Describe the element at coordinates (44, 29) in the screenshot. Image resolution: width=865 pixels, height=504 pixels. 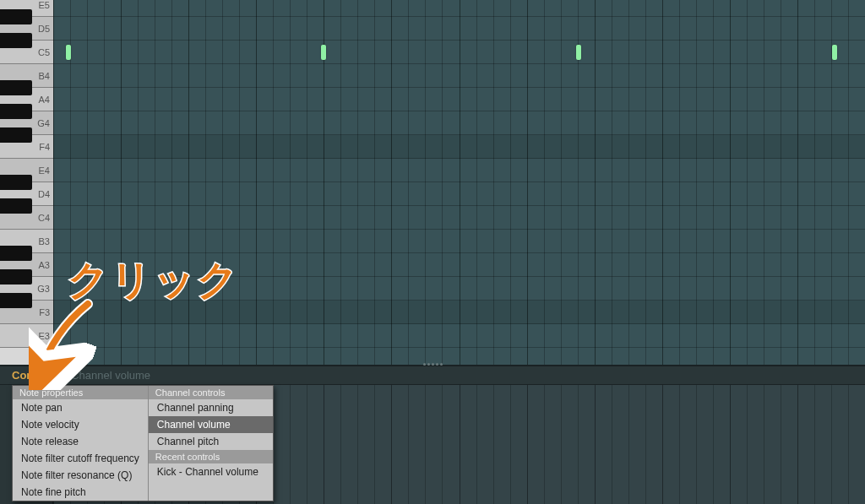
I see `piano-key-label: D5` at that location.